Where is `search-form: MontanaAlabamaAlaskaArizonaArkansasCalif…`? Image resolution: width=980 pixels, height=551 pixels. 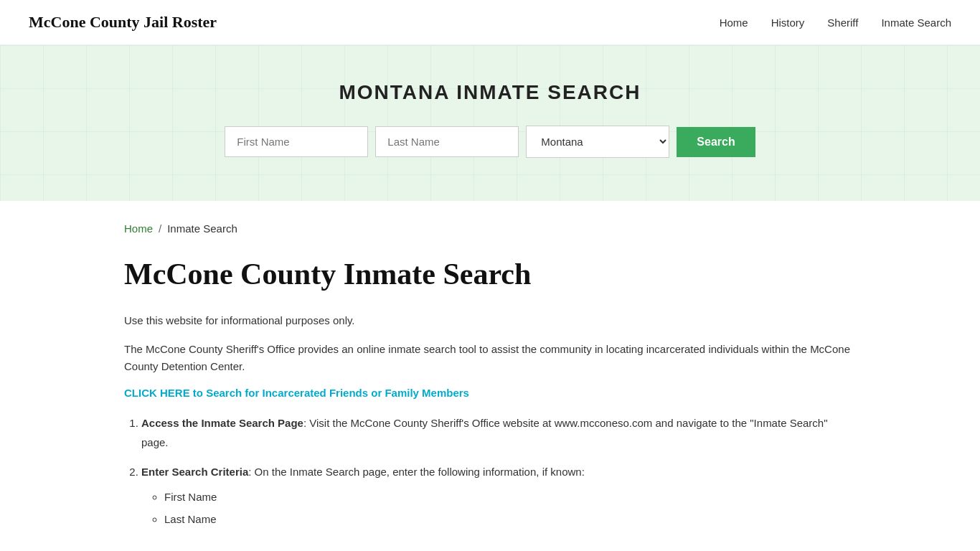 search-form: MontanaAlabamaAlaskaArizonaArkansasCalif… is located at coordinates (490, 142).